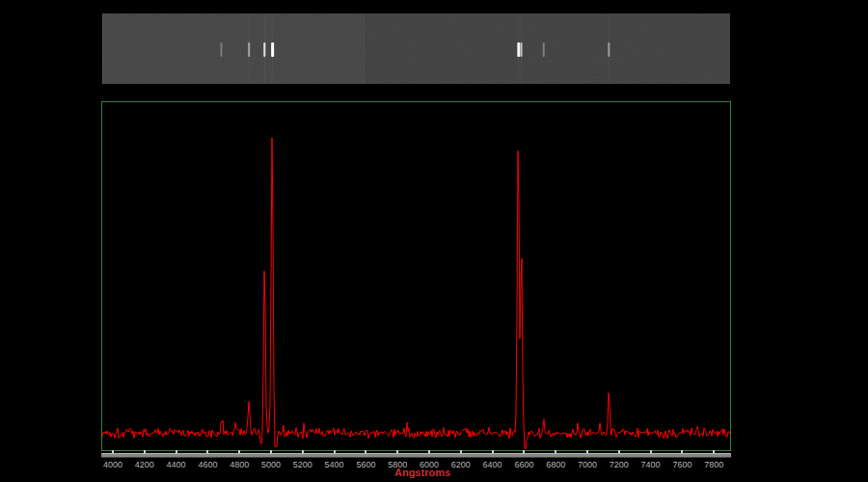  Describe the element at coordinates (271, 465) in the screenshot. I see `x-tick-label: 5000` at that location.